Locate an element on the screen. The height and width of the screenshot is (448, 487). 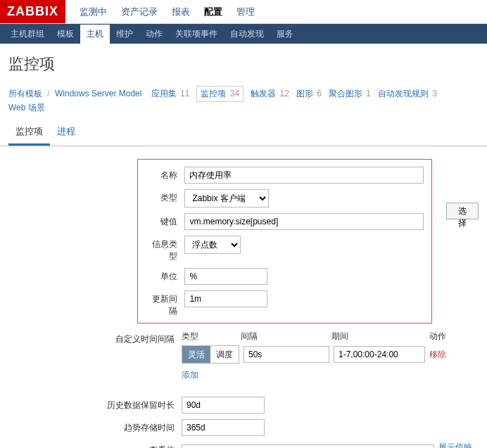
label-key: 键值 is located at coordinates (165, 221).